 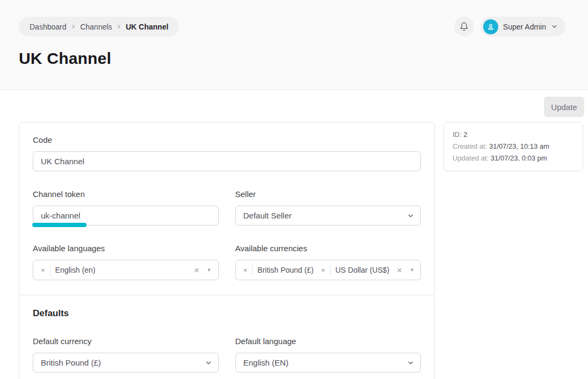 What do you see at coordinates (362, 270) in the screenshot?
I see `chip-label: US Dollar (US$)` at bounding box center [362, 270].